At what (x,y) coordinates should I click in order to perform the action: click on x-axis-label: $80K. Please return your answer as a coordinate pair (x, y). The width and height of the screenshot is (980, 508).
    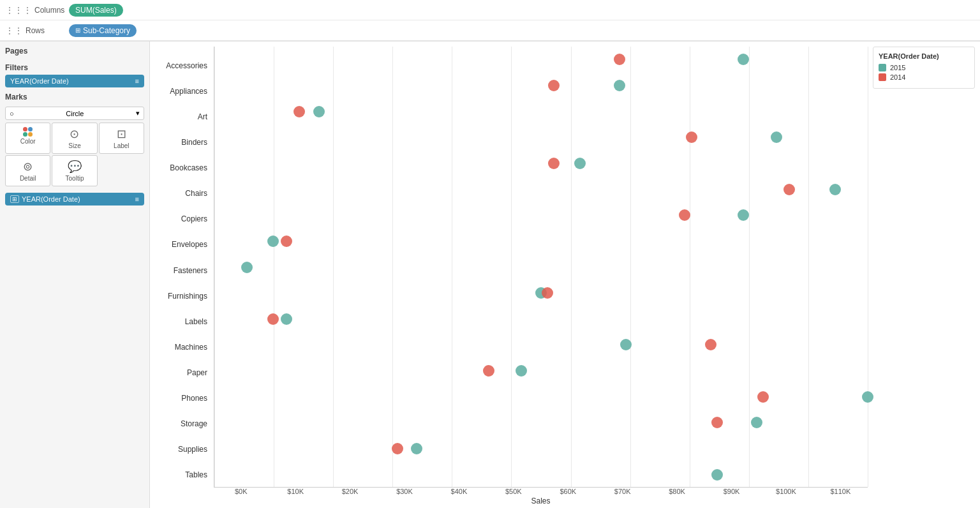
    Looking at the image, I should click on (676, 491).